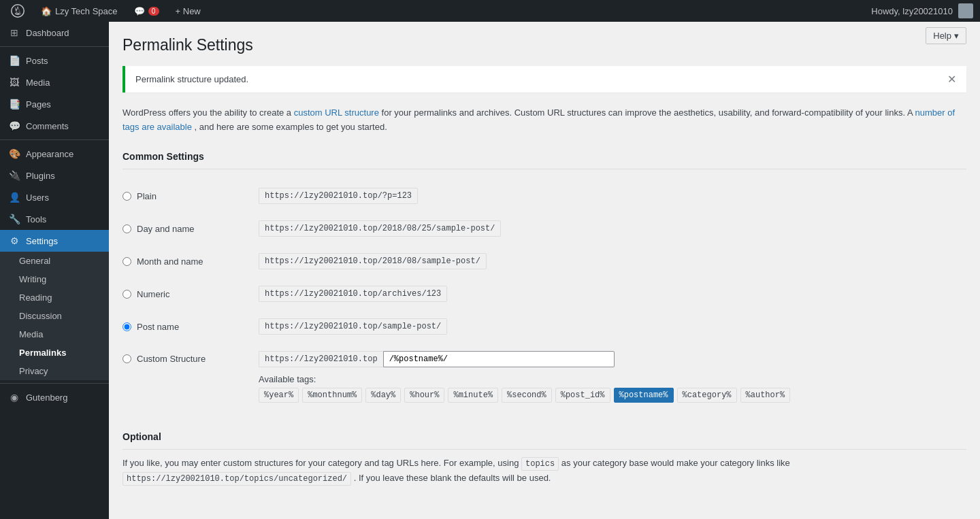  What do you see at coordinates (54, 104) in the screenshot?
I see `sidebar-item-pages: 📑 Pages` at bounding box center [54, 104].